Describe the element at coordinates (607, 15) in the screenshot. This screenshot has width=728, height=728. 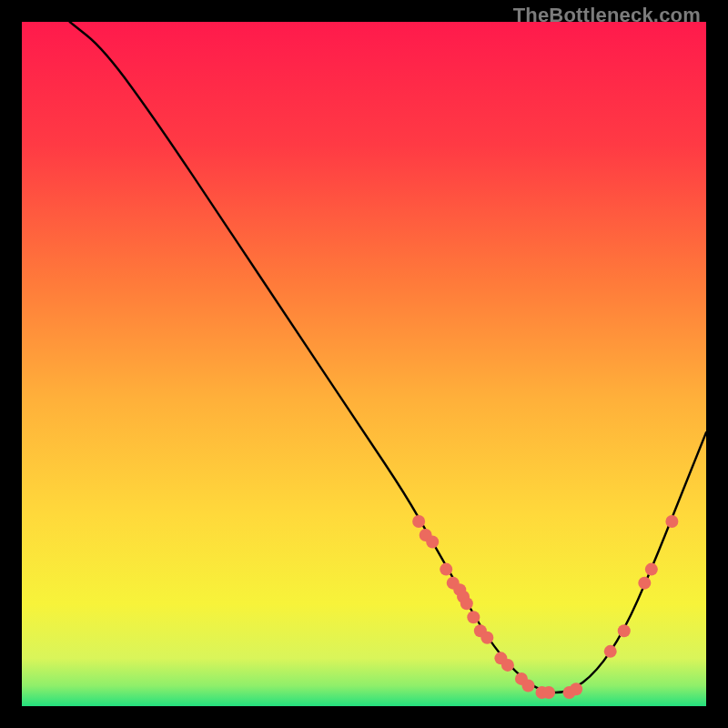
I see `watermark-text: TheBottleneck.com` at that location.